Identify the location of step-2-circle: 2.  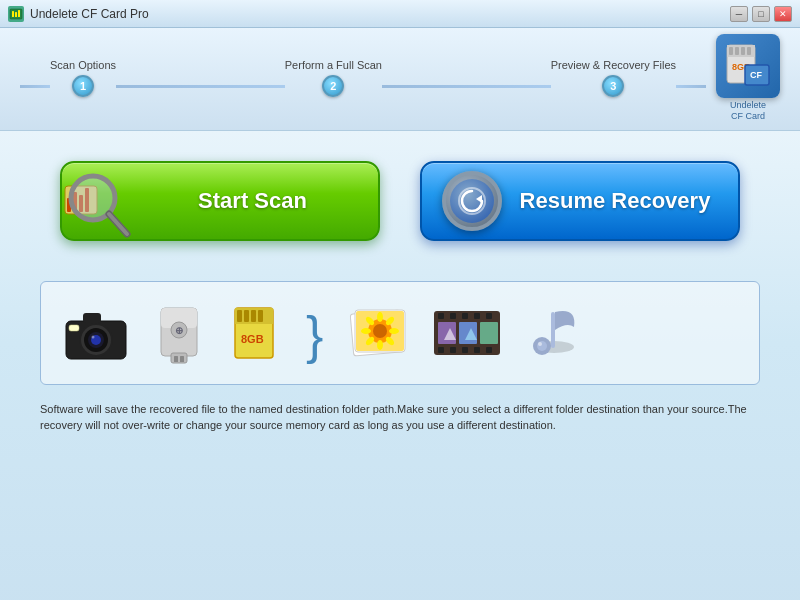
(333, 86).